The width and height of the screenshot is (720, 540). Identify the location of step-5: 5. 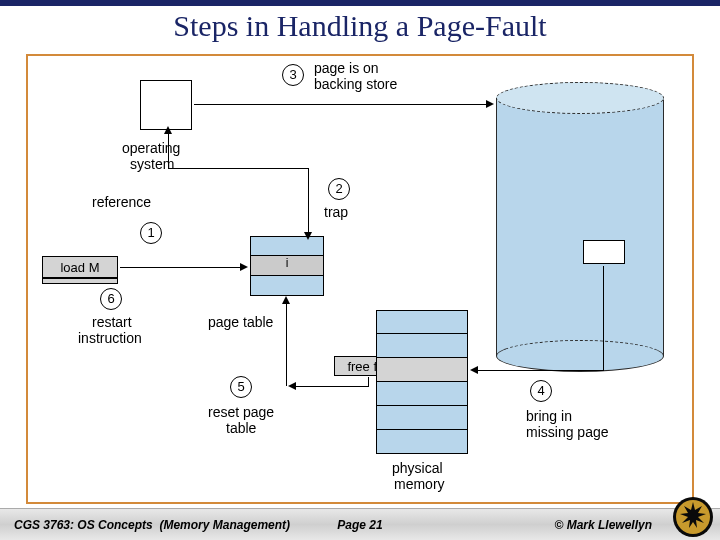
(241, 387).